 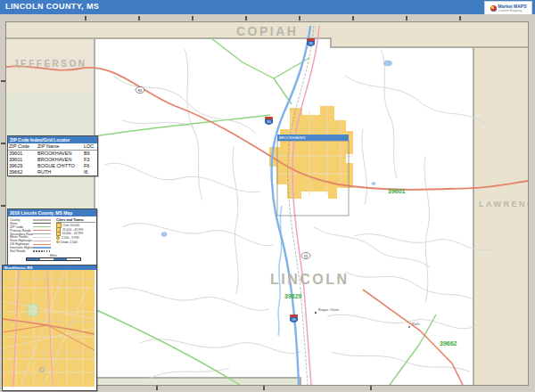 What do you see at coordinates (513, 7) in the screenshot?
I see `logo-brand-text: Market MAPS` at bounding box center [513, 7].